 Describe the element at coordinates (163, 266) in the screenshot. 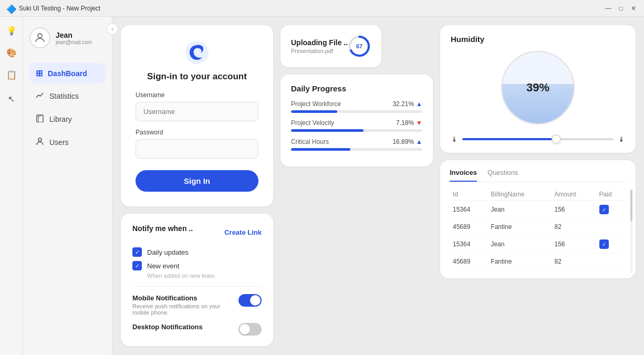

I see `new-event-label: New event` at that location.